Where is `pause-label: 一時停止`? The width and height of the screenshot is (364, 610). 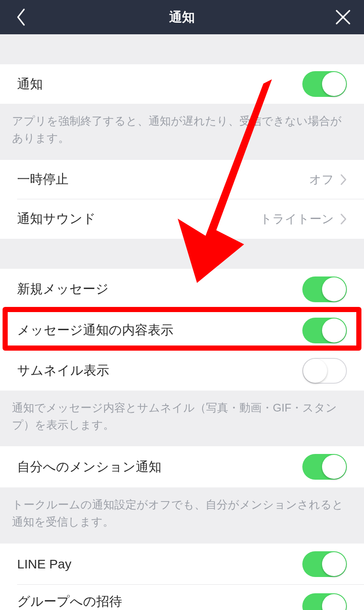 pause-label: 一時停止 is located at coordinates (43, 179).